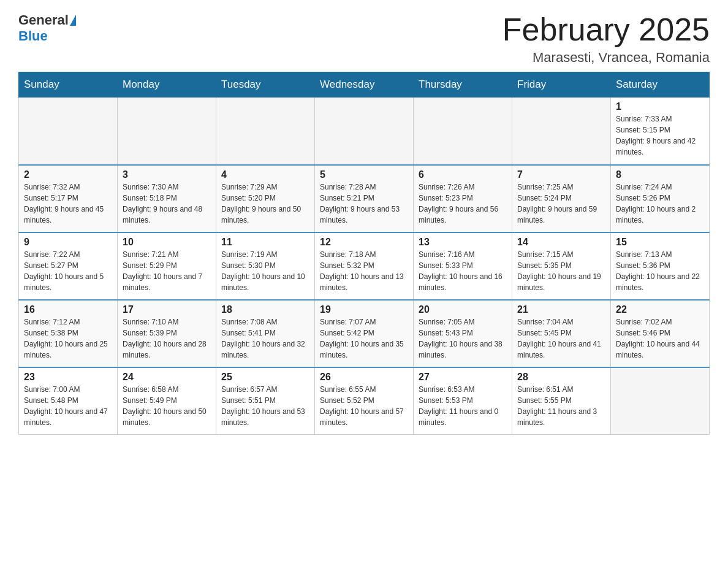 This screenshot has width=728, height=563. Describe the element at coordinates (68, 242) in the screenshot. I see `day-number: 9` at that location.